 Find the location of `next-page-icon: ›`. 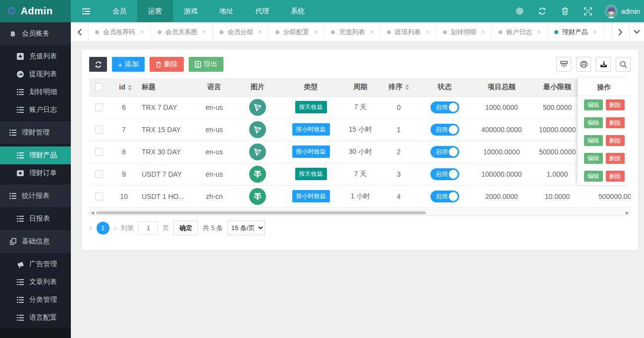

next-page-icon: › is located at coordinates (115, 228).